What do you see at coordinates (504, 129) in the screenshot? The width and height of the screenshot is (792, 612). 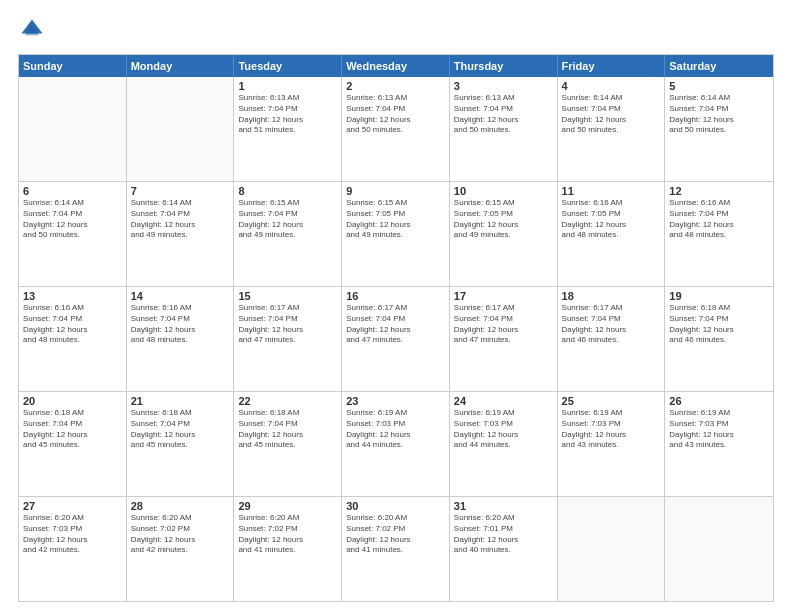 I see `calendar-cell: 3Sunrise: 6:13 AM Sunset: 7:04 PM Daylig…` at bounding box center [504, 129].